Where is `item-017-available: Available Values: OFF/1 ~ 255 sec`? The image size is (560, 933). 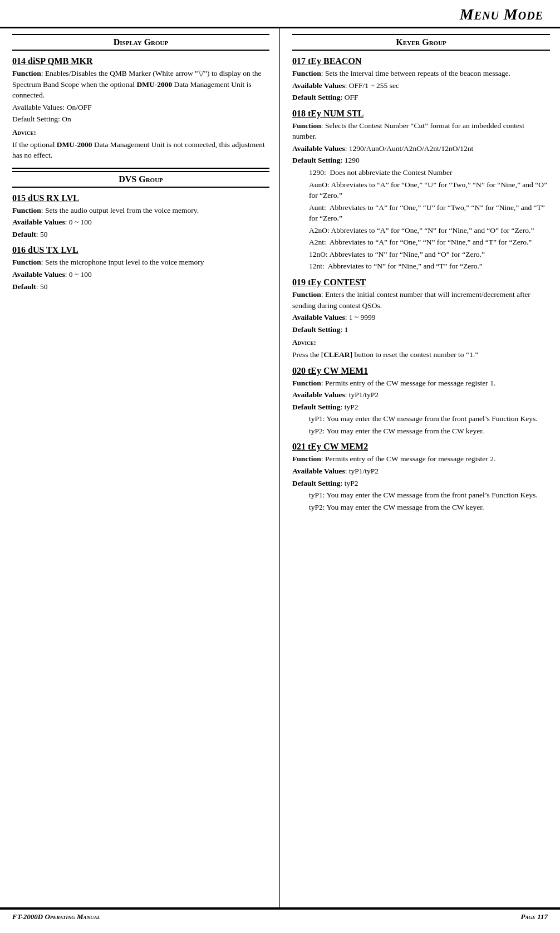 item-017-available: Available Values: OFF/1 ~ 255 sec is located at coordinates (421, 86).